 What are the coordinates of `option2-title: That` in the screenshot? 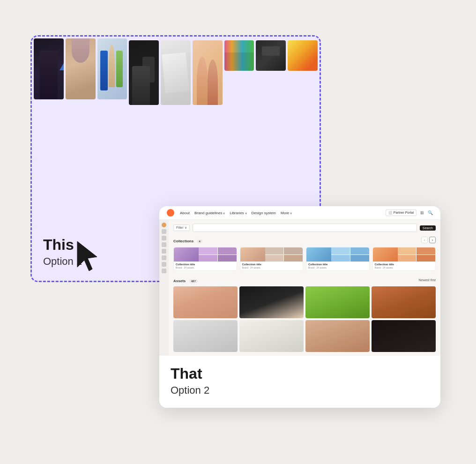 It's located at (300, 374).